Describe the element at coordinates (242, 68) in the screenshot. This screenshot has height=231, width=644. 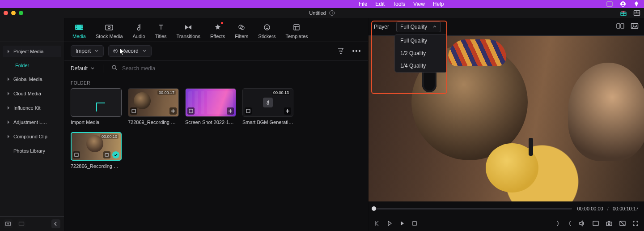
I see `search-input` at that location.